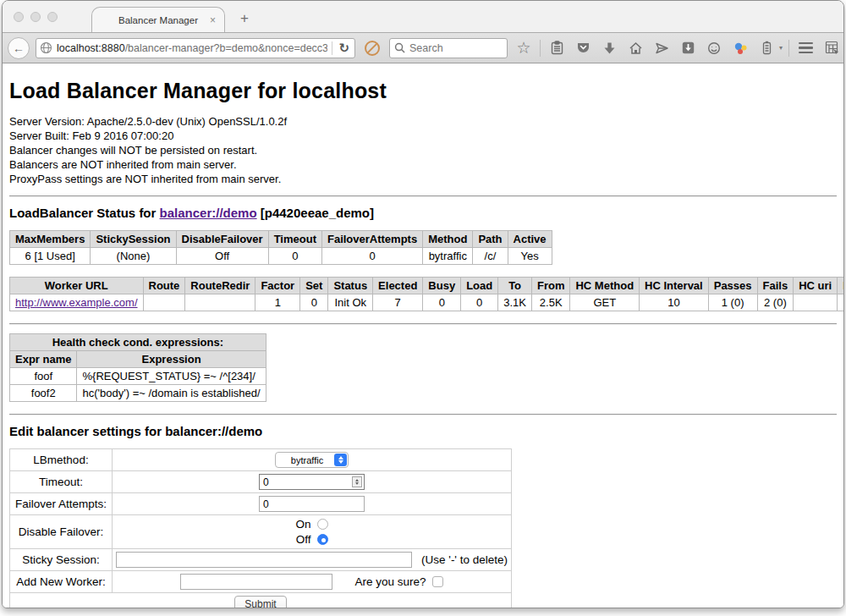 The image size is (846, 616). Describe the element at coordinates (311, 482) in the screenshot. I see `timeout-input` at that location.